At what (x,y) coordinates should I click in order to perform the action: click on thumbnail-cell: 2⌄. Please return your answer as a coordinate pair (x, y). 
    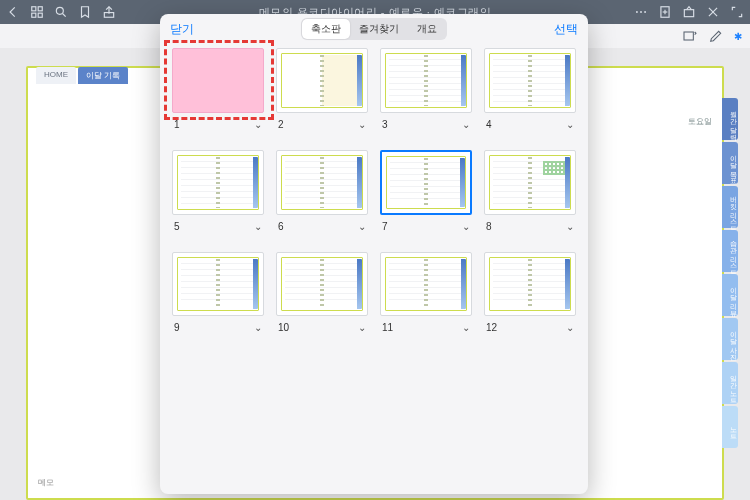
    Looking at the image, I should click on (322, 96).